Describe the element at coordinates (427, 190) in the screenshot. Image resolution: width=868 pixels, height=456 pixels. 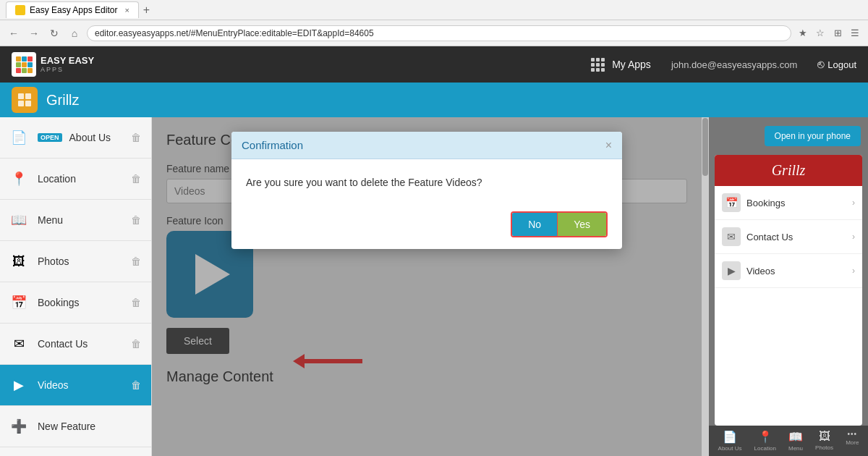
I see `modal-dialog: Confirmation × Are you sure you want to …` at that location.